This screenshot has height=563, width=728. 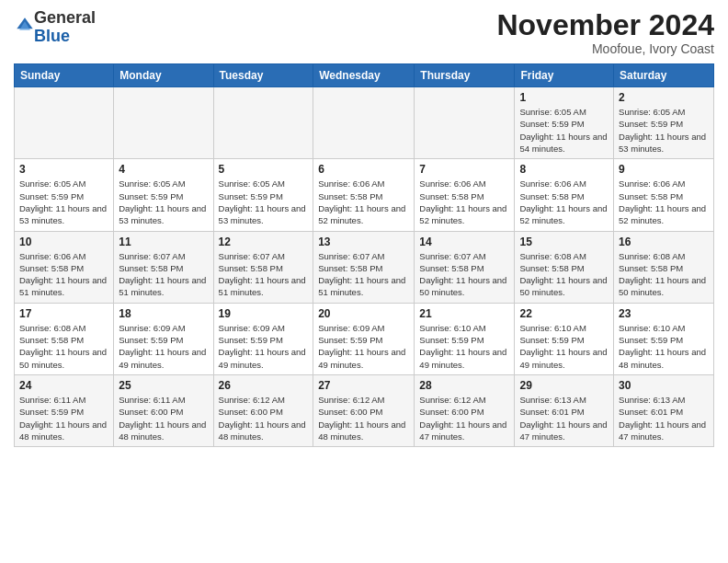 What do you see at coordinates (64, 385) in the screenshot?
I see `day-number: 24` at bounding box center [64, 385].